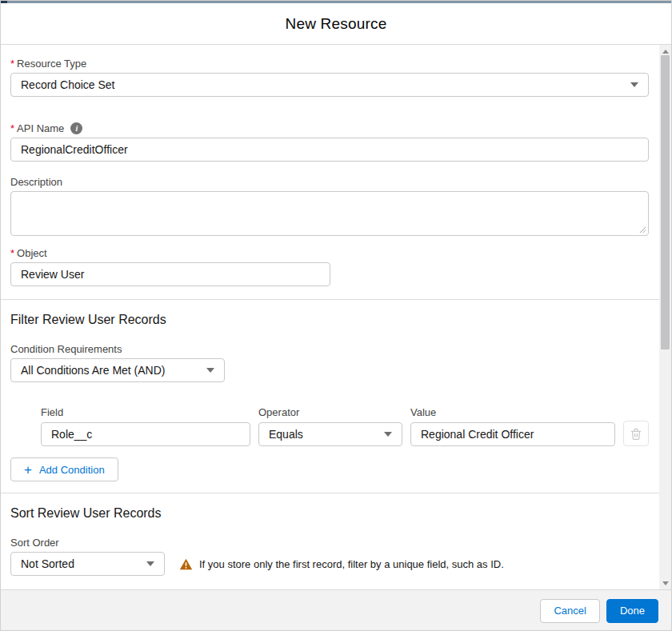  I want to click on object-input, so click(170, 274).